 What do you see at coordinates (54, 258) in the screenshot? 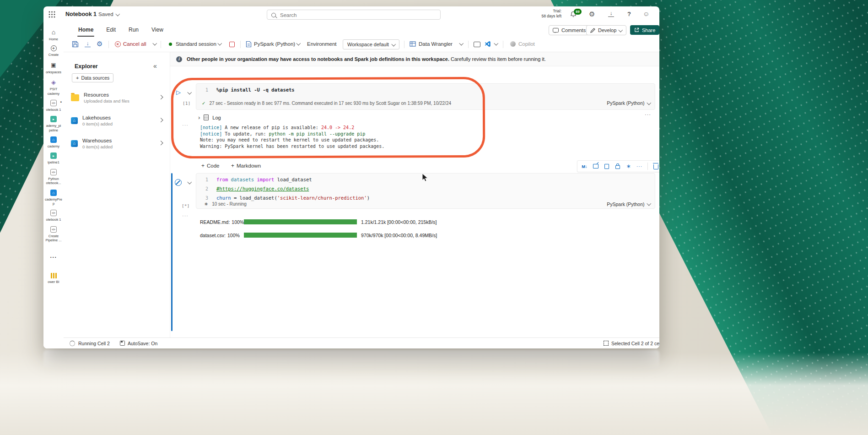
I see `nav-rail-item` at bounding box center [54, 258].